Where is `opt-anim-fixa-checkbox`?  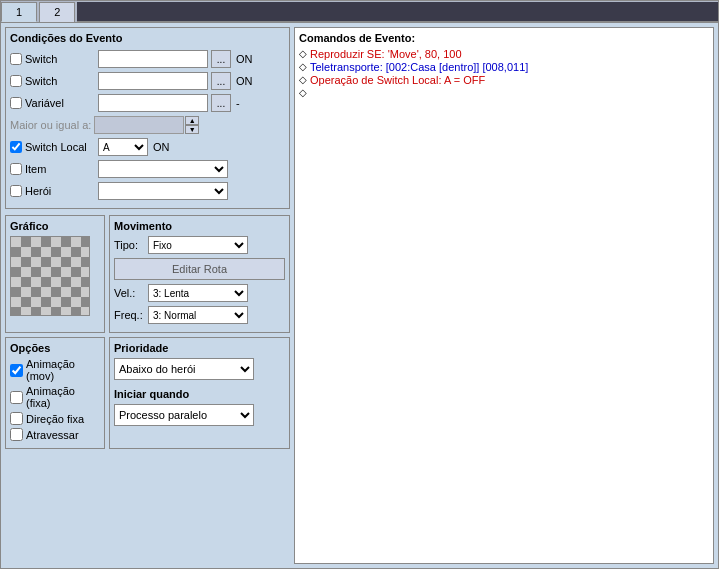 opt-anim-fixa-checkbox is located at coordinates (16, 398).